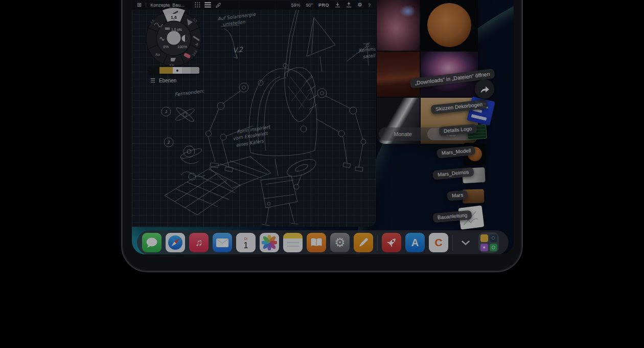 This screenshot has width=644, height=348. What do you see at coordinates (166, 112) in the screenshot?
I see `probe-number-1: 1` at bounding box center [166, 112].